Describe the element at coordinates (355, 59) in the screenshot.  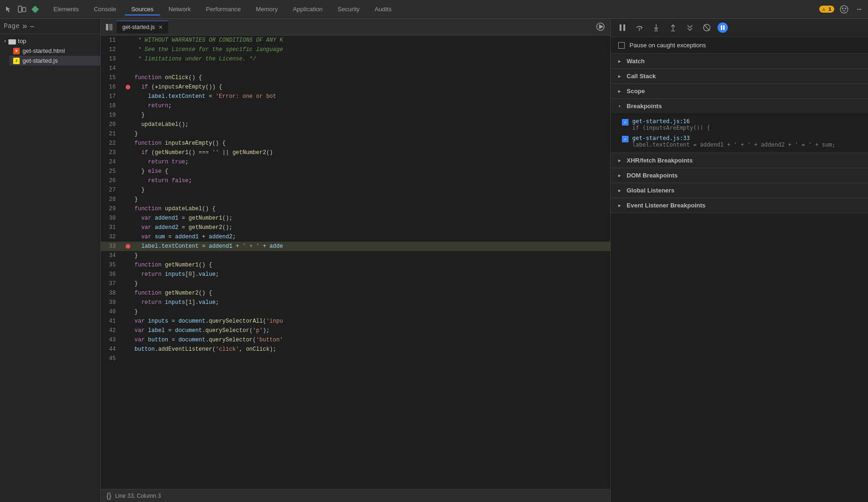
I see `code-line-13: 13 * limitations under the License. */` at that location.